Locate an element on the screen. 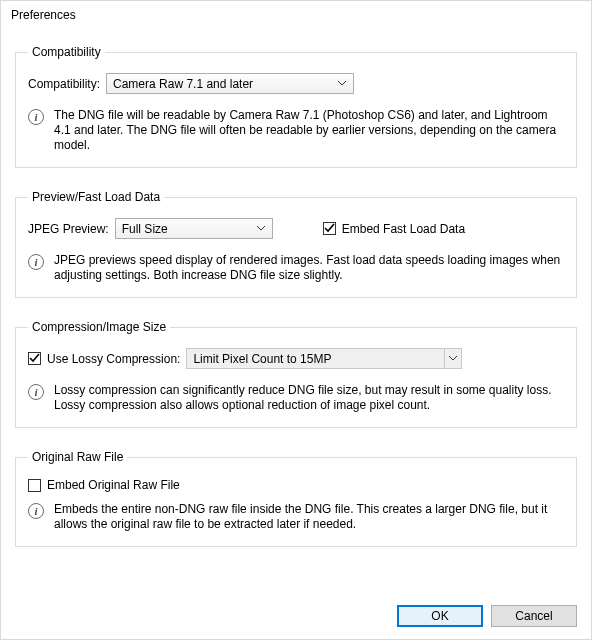 The image size is (592, 640). titlebar: Preferences is located at coordinates (296, 15).